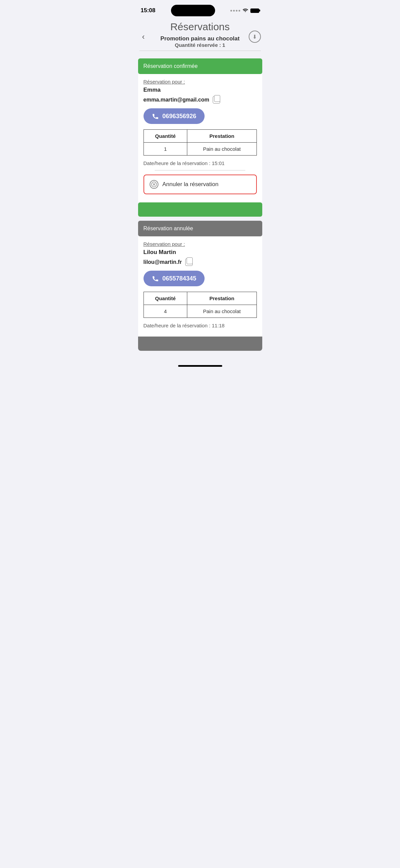 The height and width of the screenshot is (868, 400). Describe the element at coordinates (193, 11) in the screenshot. I see `notch` at that location.